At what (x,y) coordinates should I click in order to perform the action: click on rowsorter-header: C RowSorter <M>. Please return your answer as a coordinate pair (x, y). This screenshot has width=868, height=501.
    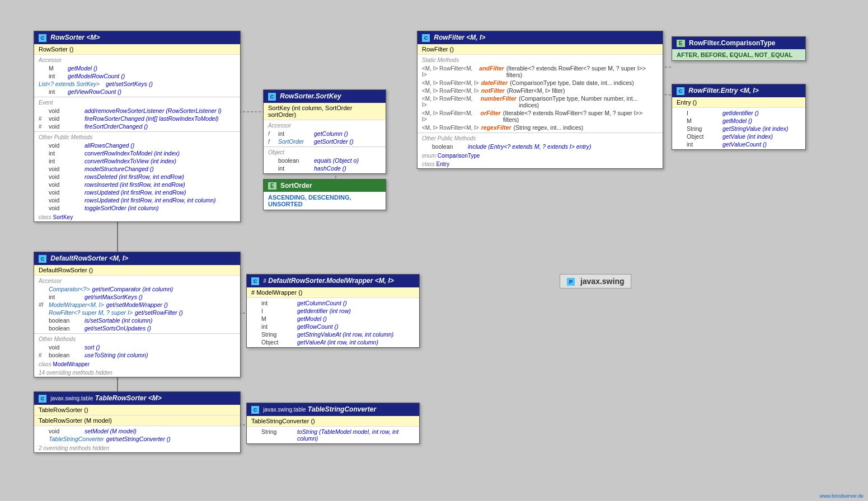
    Looking at the image, I should click on (137, 38).